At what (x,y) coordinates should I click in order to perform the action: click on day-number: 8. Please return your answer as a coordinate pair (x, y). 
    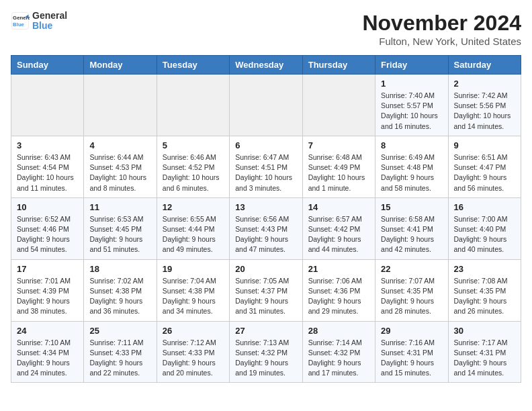
    Looking at the image, I should click on (411, 145).